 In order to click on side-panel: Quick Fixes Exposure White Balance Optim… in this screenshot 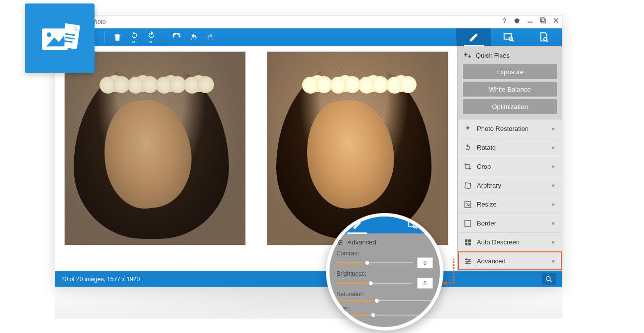, I will do `click(510, 159)`.